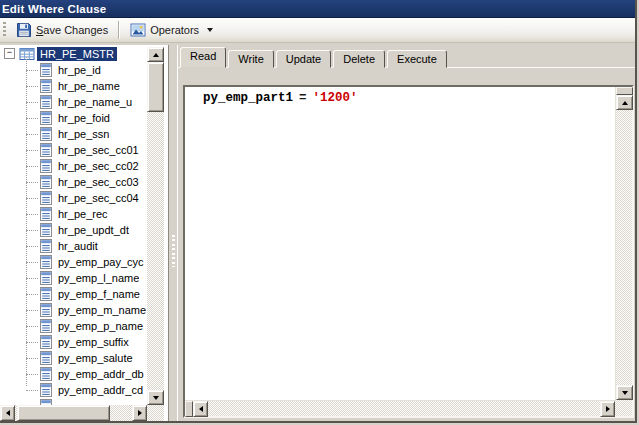  What do you see at coordinates (74, 86) in the screenshot?
I see `tree-field-item: hr_pe_name` at bounding box center [74, 86].